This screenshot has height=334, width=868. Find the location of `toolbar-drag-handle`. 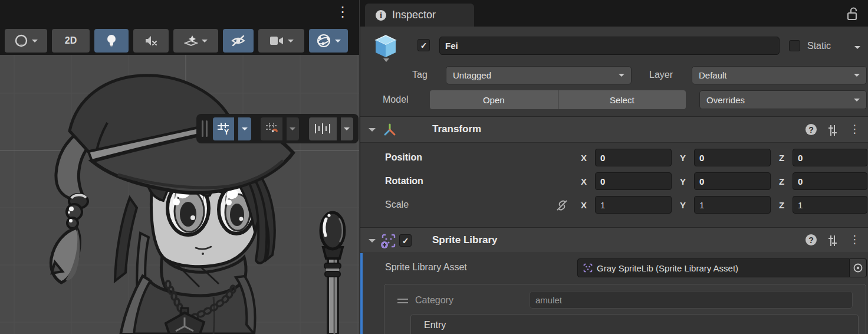

toolbar-drag-handle is located at coordinates (205, 129).